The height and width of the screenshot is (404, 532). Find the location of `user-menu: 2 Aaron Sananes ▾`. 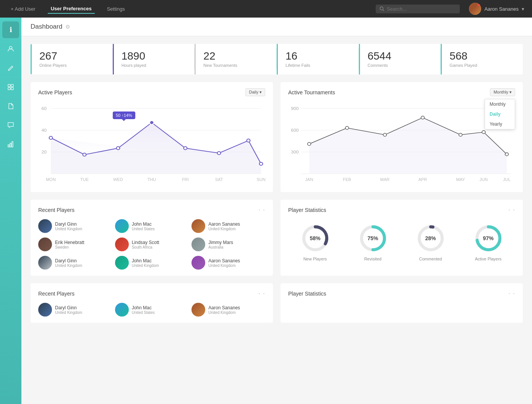

user-menu: 2 Aaron Sananes ▾ is located at coordinates (497, 9).